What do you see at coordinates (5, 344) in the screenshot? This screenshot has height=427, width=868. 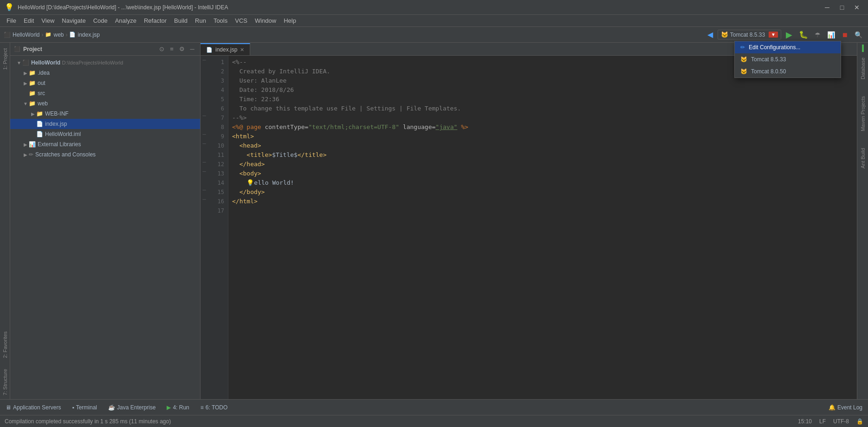 I see `favorites-tab: 2: Favorites` at bounding box center [5, 344].